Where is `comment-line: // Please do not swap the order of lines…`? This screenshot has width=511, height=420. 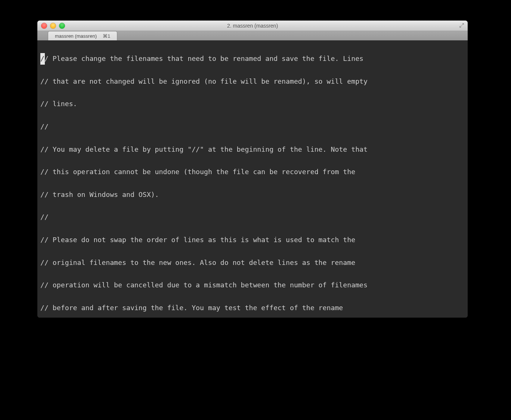 comment-line: // Please do not swap the order of lines… is located at coordinates (253, 240).